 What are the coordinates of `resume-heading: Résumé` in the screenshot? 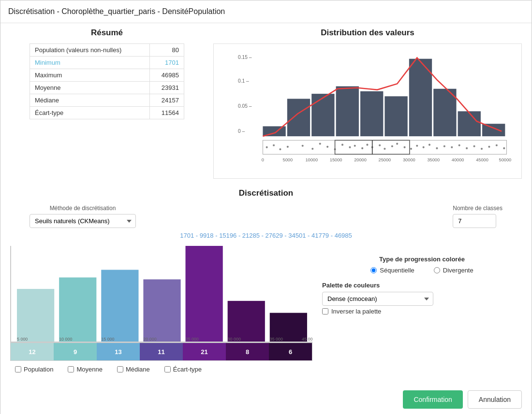 It's located at (107, 33).